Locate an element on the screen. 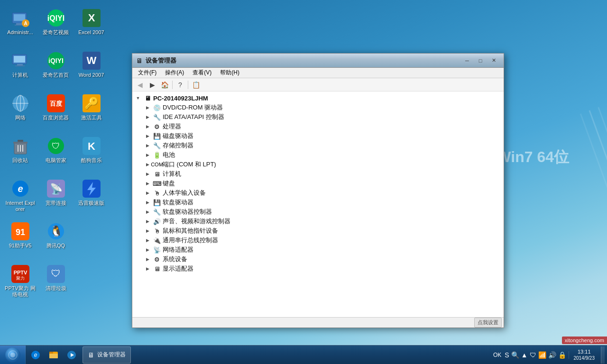 This screenshot has width=607, height=364. tree-item-network: ▶ 📡 网络适配器 is located at coordinates (318, 250).